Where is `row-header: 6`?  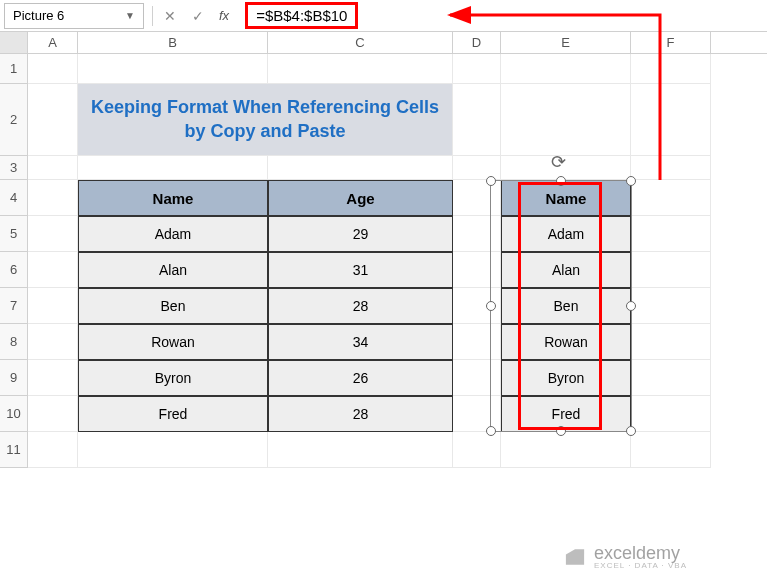 row-header: 6 is located at coordinates (14, 270).